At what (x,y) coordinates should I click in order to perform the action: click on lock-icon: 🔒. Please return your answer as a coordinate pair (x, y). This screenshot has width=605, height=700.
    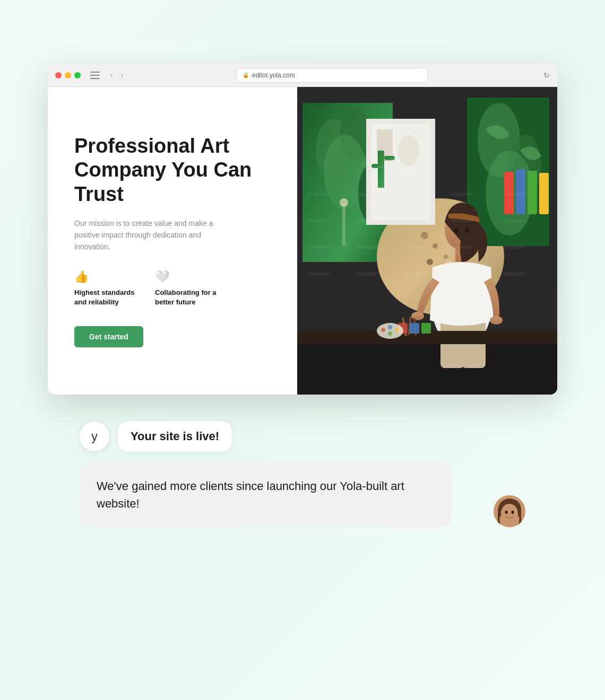
    Looking at the image, I should click on (246, 75).